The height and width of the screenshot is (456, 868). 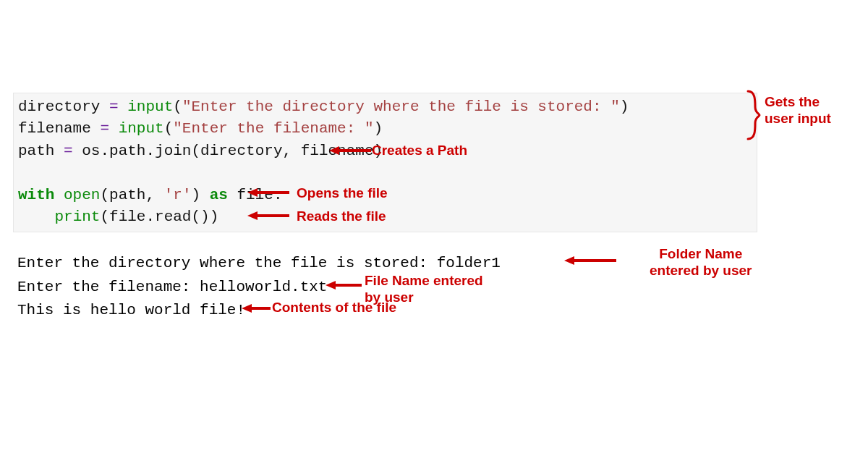 What do you see at coordinates (36, 217) in the screenshot?
I see `code-indent` at bounding box center [36, 217].